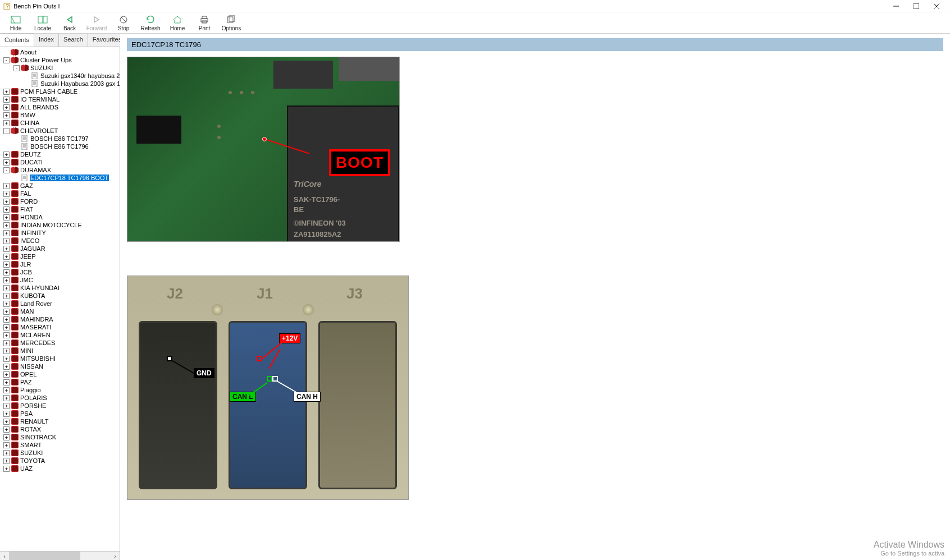  I want to click on tree-item: +JLR, so click(60, 264).